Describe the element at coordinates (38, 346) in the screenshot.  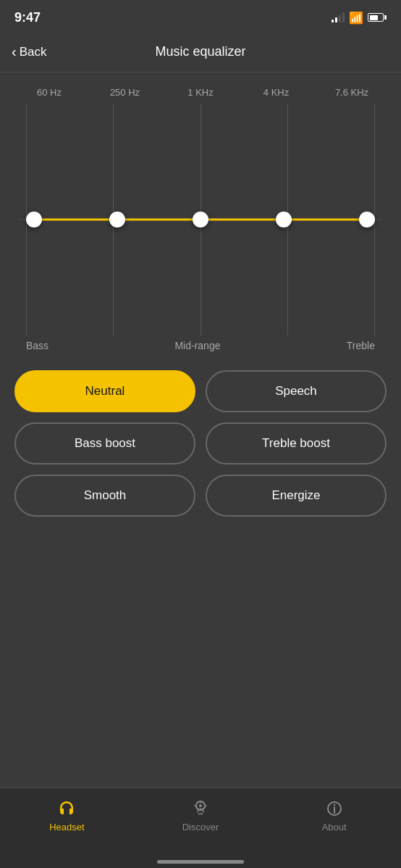
I see `eq-label-bass: Bass` at that location.